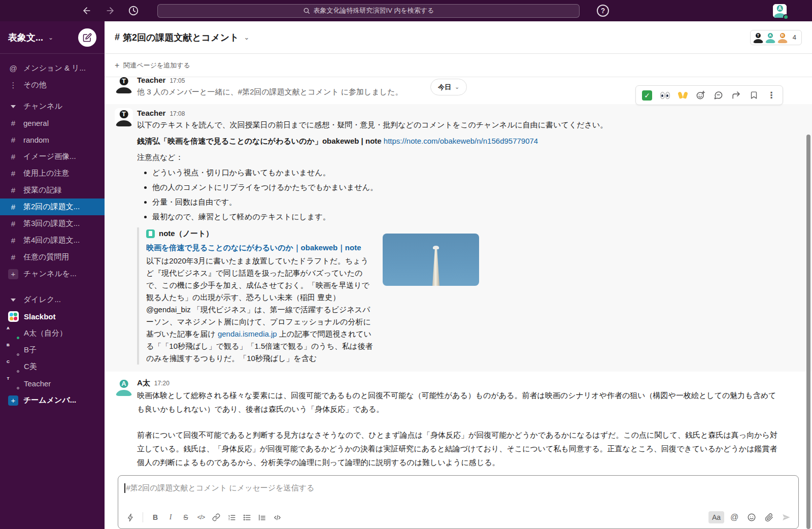 The image size is (812, 529). What do you see at coordinates (52, 274) in the screenshot?
I see `sidebar-add-channel: + チャンネルを...` at bounding box center [52, 274].